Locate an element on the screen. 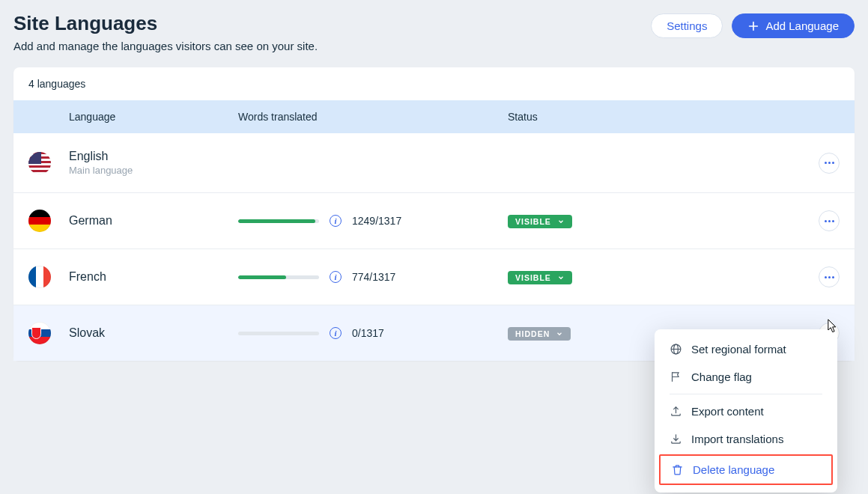 The width and height of the screenshot is (868, 494). globe-icon is located at coordinates (676, 349).